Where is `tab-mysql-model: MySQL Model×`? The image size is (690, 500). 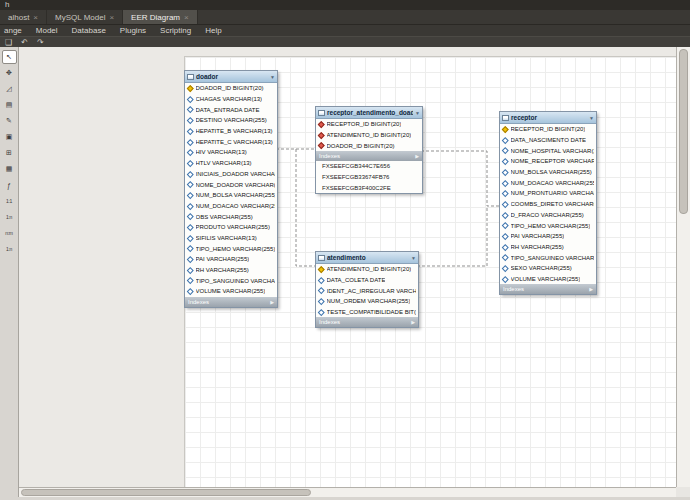
tab-mysql-model: MySQL Model× is located at coordinates (85, 17).